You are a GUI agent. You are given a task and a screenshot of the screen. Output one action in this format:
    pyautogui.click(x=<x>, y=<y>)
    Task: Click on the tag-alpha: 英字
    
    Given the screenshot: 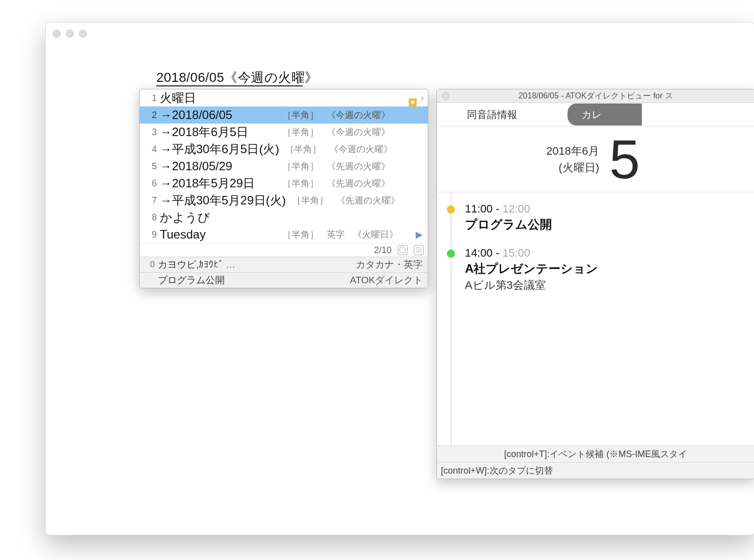 What is the action you would take?
    pyautogui.click(x=336, y=235)
    